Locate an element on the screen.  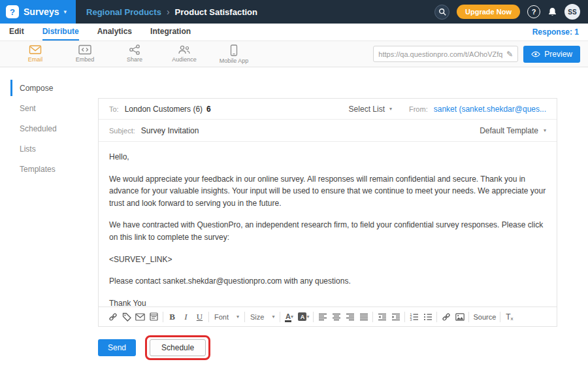
channel-email: Email is located at coordinates (35, 54).